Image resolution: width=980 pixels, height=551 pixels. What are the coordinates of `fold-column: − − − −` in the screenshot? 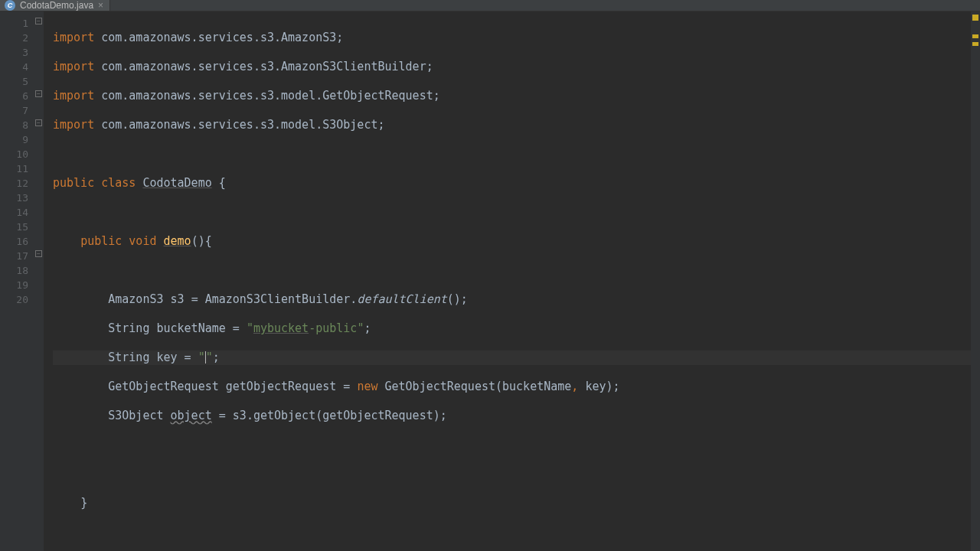 It's located at (39, 282).